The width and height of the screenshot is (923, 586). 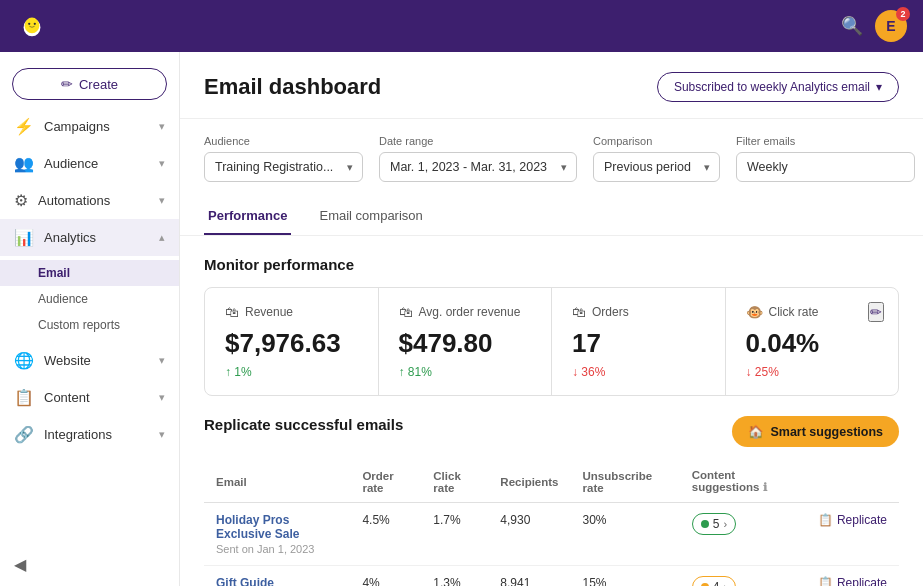 I want to click on subscribe-button: Subscribed to weekly Analytics email ▾, so click(x=778, y=87).